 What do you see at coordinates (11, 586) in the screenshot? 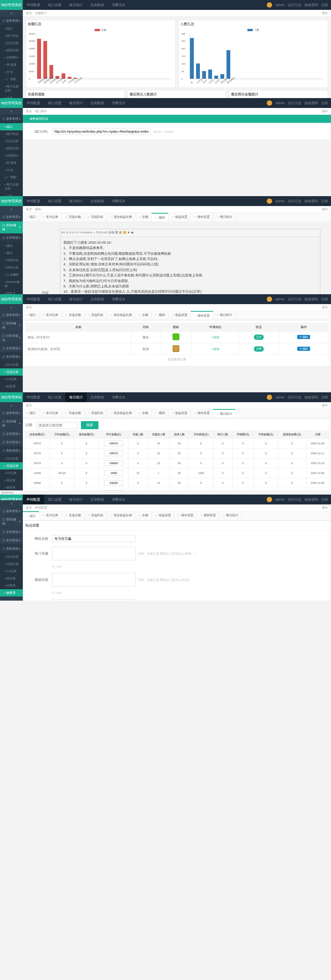
I see `sidebar-item: • 代理系` at bounding box center [11, 586].